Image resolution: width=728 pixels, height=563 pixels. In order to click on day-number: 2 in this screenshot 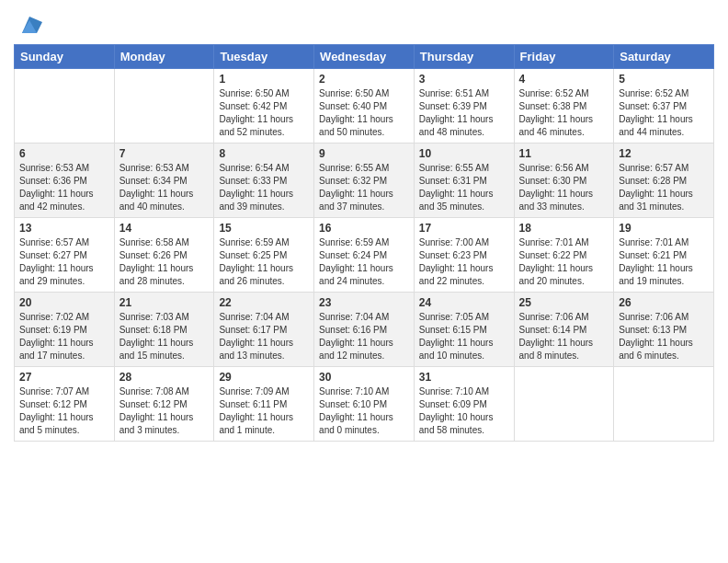, I will do `click(364, 79)`.